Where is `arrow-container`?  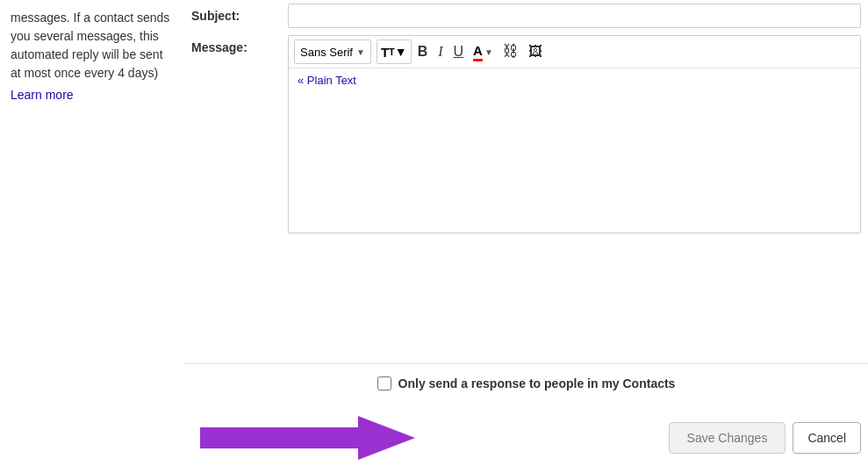
arrow-container is located at coordinates (430, 438).